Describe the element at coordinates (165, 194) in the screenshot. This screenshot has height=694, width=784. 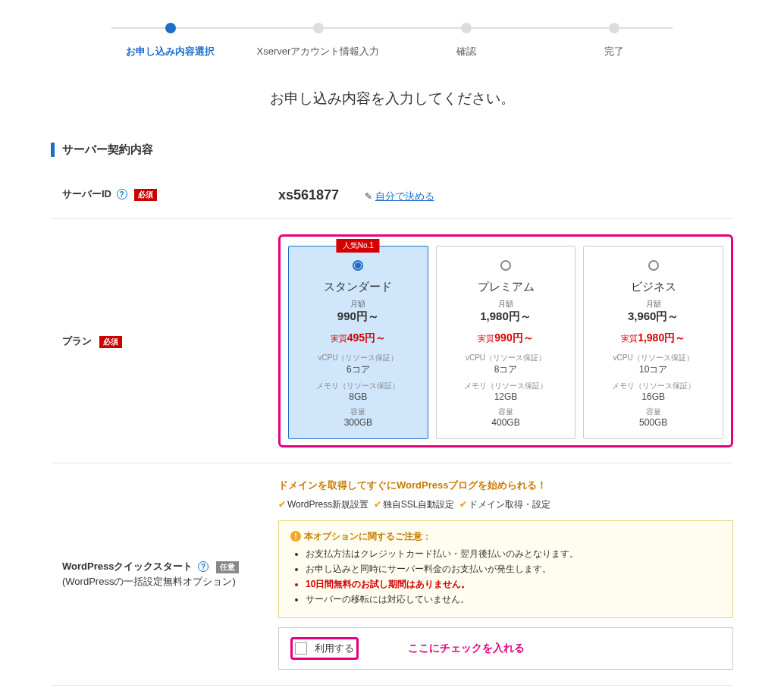
I see `label-server-id: サーバーID ? 必須` at that location.